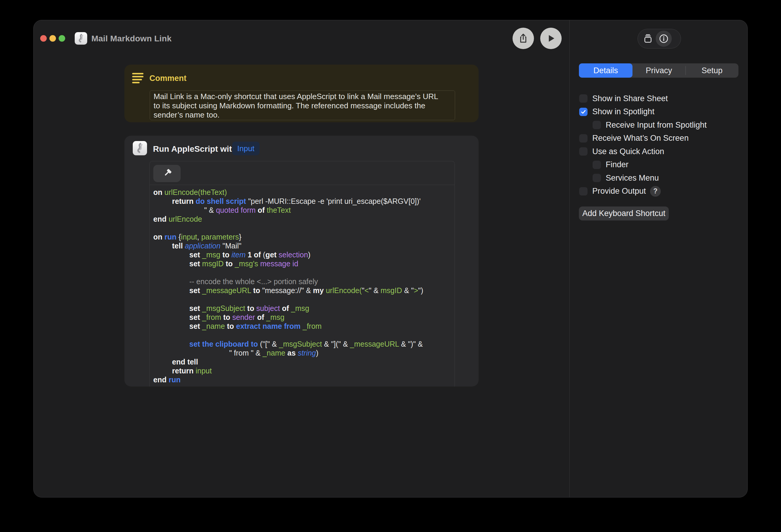  Describe the element at coordinates (210, 210) in the screenshot. I see `code-token: " &` at that location.